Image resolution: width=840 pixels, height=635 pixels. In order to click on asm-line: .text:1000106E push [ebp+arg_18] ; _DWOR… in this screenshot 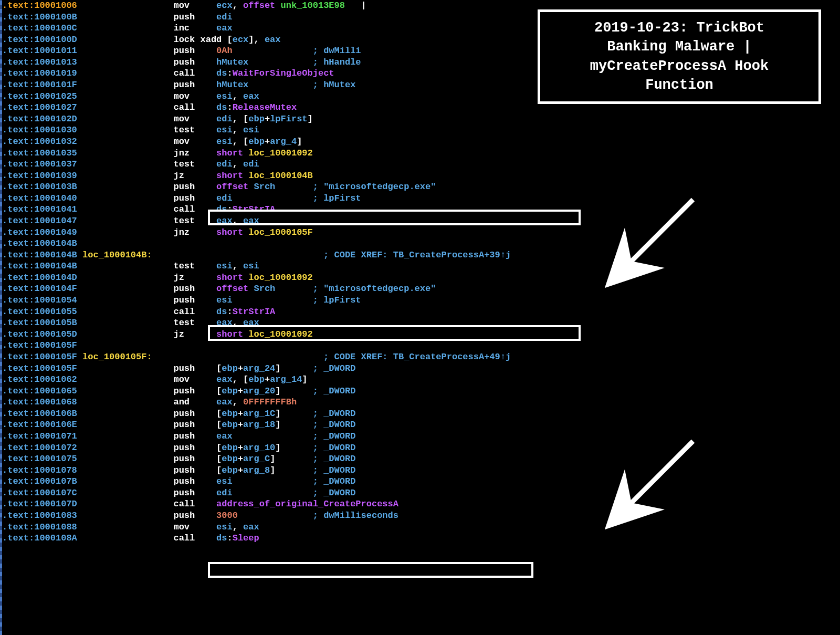, I will do `click(421, 425)`.